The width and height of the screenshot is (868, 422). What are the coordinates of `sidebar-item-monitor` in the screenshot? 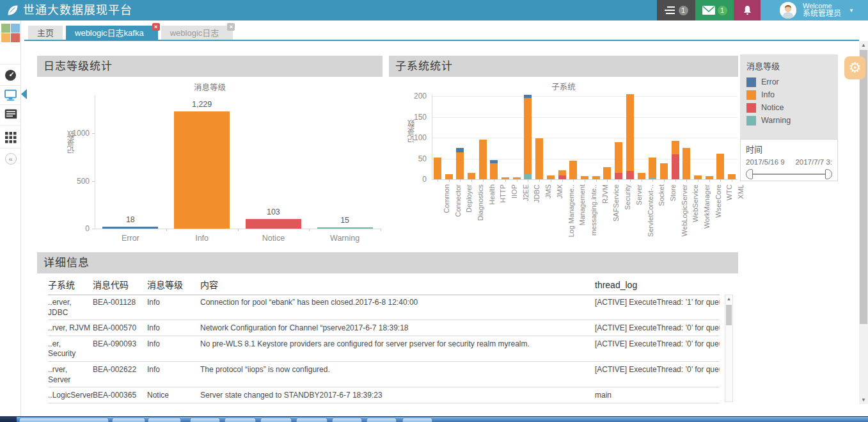 It's located at (10, 96).